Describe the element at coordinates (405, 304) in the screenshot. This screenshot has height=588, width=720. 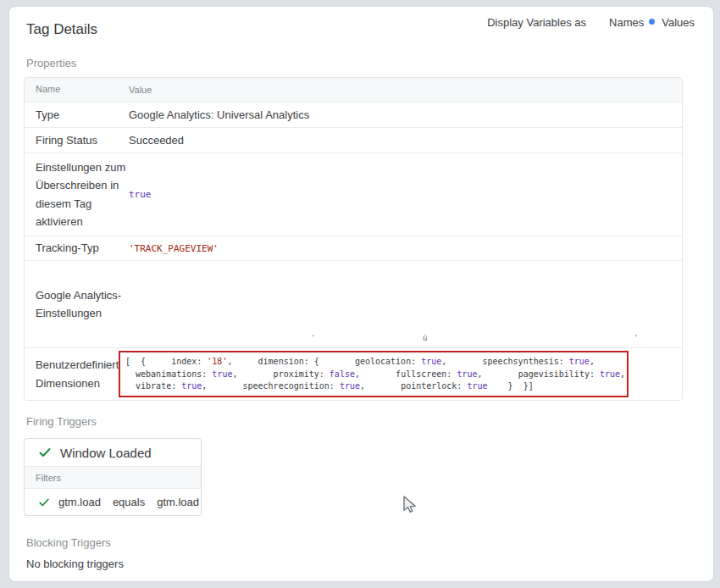
I see `row-value: ' ŭ '` at that location.